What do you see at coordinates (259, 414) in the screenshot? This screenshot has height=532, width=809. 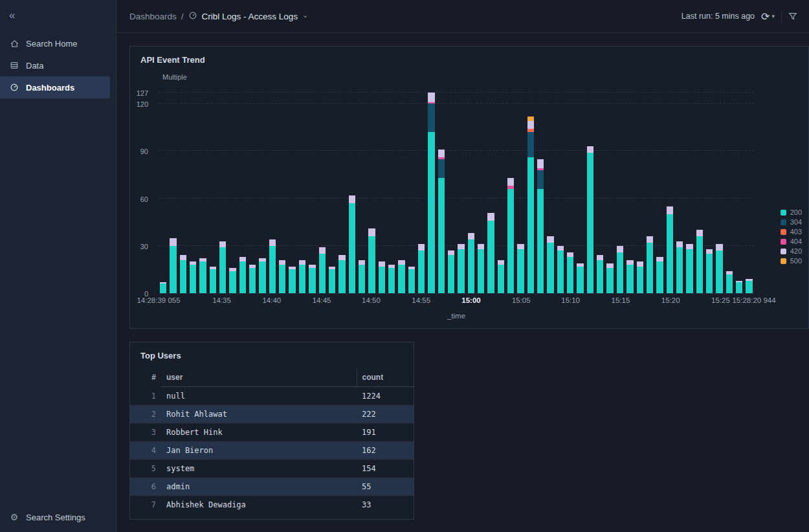 I see `user-cell: Rohit Ahlawat` at bounding box center [259, 414].